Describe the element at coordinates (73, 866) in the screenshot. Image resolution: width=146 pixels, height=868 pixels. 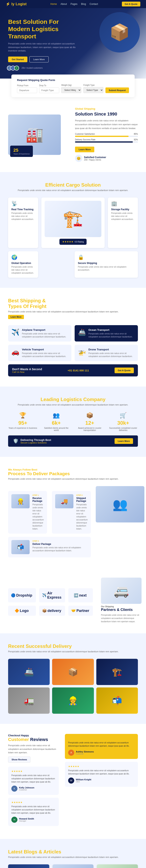
I see `blog-grid: 👷 Logistics Choosing The Best Logistics …` at that location.